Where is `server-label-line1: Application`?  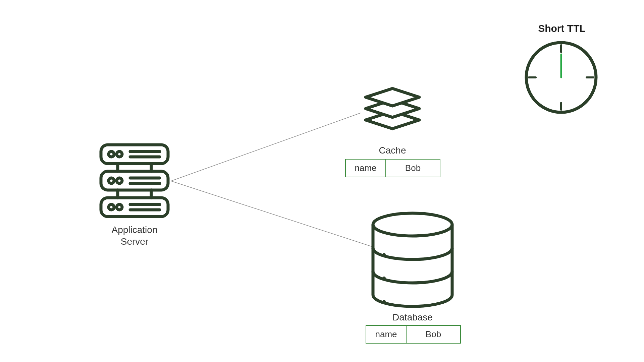
server-label-line1: Application is located at coordinates (135, 230).